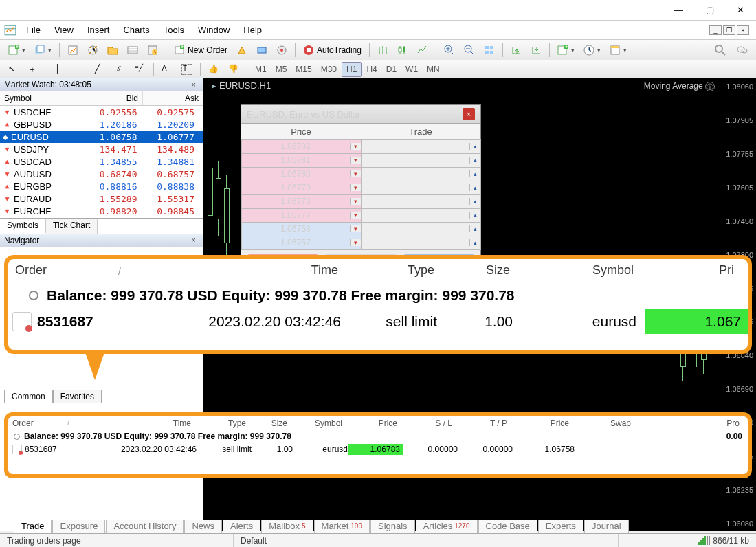  I want to click on vline-button: │, so click(60, 69).